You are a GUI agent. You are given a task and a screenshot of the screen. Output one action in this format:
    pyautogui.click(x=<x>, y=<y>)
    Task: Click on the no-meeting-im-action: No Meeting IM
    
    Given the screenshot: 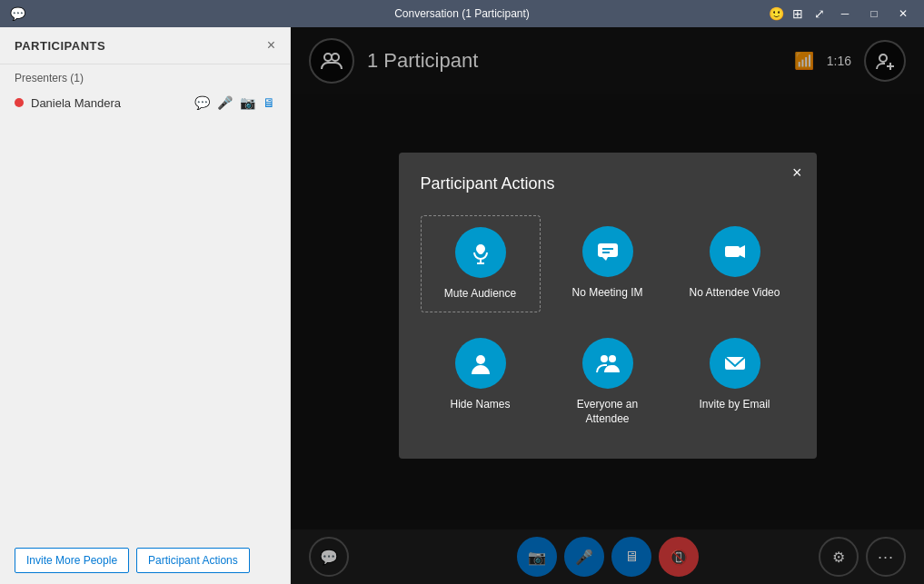 What is the action you would take?
    pyautogui.click(x=608, y=264)
    